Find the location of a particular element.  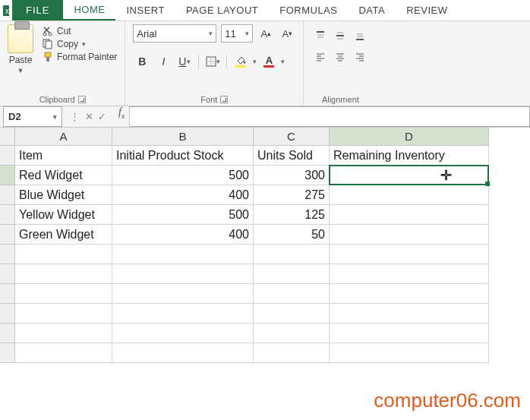

col-header-c: C is located at coordinates (292, 137).